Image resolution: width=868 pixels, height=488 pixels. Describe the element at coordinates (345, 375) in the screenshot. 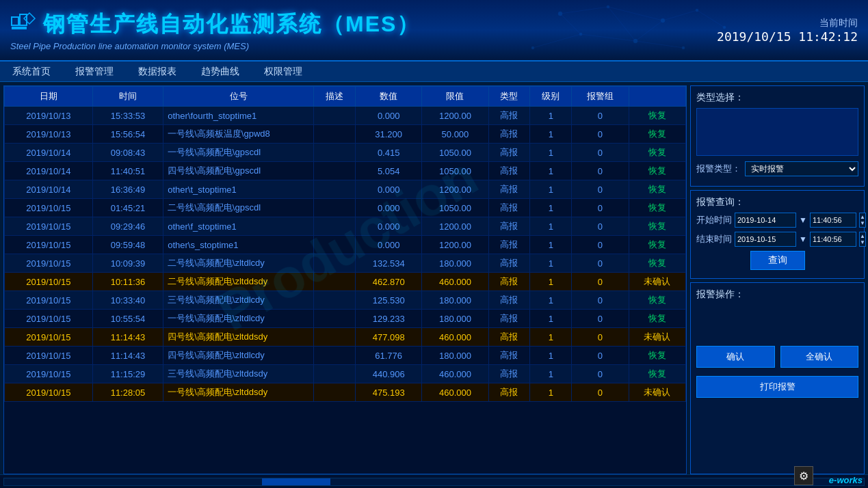

I see `table-row: 2019/10/15 11:15:29 三号线\高频配电\zltddsdy 44…` at that location.